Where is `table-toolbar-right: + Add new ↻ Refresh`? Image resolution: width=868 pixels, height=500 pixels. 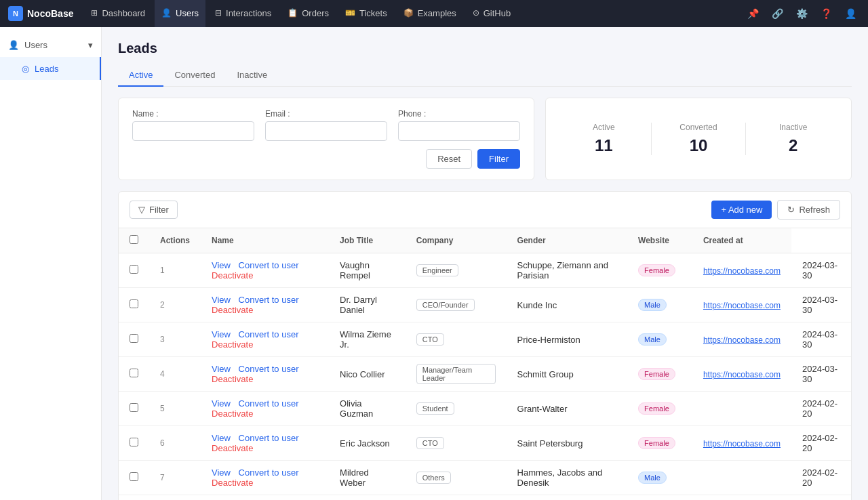 table-toolbar-right: + Add new ↻ Refresh is located at coordinates (776, 210).